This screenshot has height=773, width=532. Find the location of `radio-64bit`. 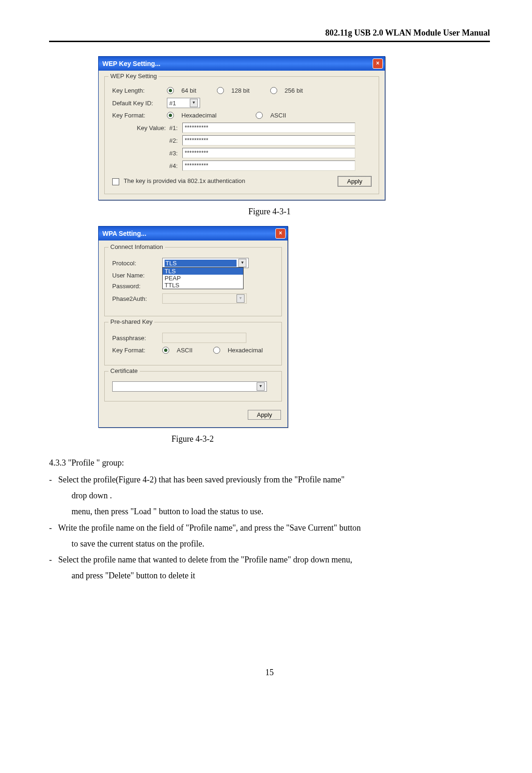

radio-64bit is located at coordinates (170, 91).